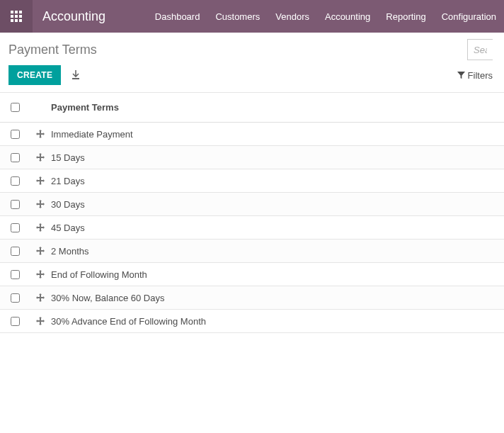  Describe the element at coordinates (92, 135) in the screenshot. I see `row-name: Immediate Payment` at that location.